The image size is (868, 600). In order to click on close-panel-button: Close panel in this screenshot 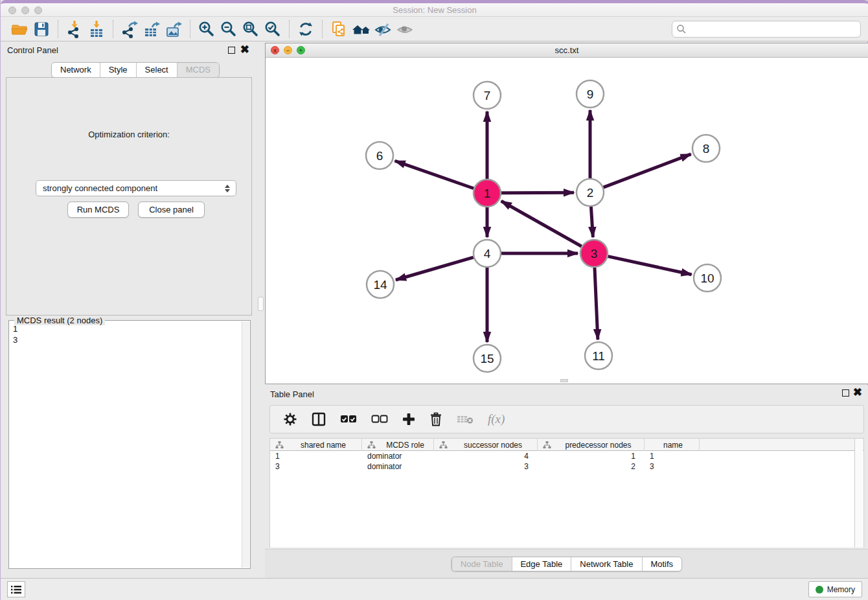, I will do `click(171, 210)`.